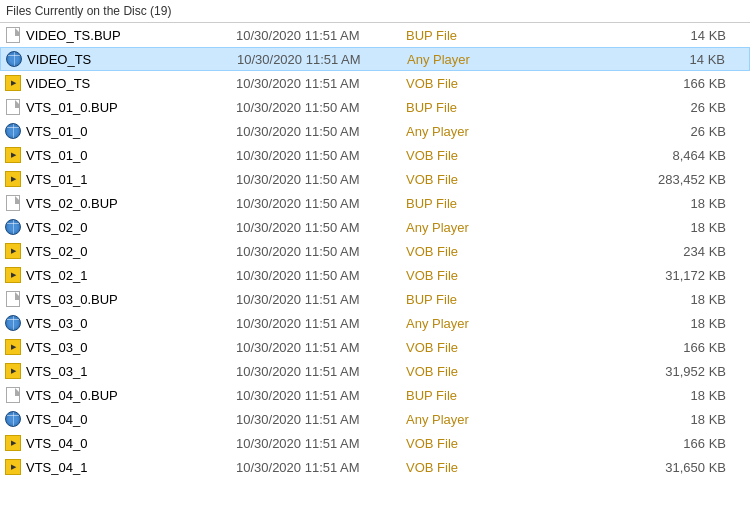 This screenshot has height=509, width=750. I want to click on table-row: VIDEO_TS10/30/2020 11:51 AMAny Player14 …, so click(375, 59).